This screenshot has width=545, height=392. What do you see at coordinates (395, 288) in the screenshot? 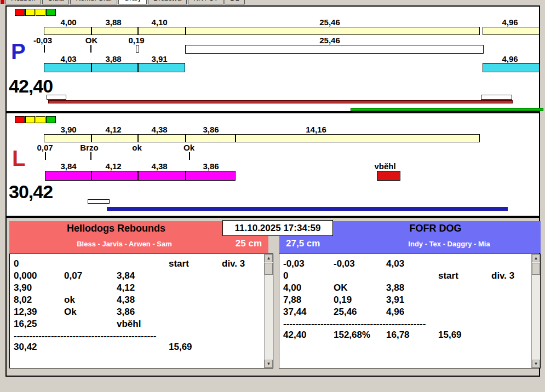
I see `cell: 3,88` at bounding box center [395, 288].